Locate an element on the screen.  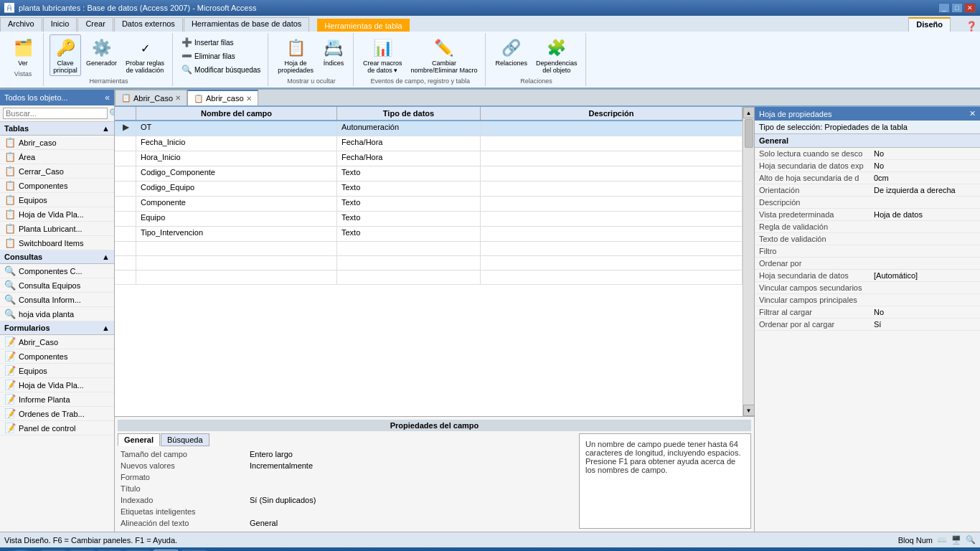
doc-tab-abrir-caso-2: 📋 Abrir_caso ✕ is located at coordinates (222, 98).